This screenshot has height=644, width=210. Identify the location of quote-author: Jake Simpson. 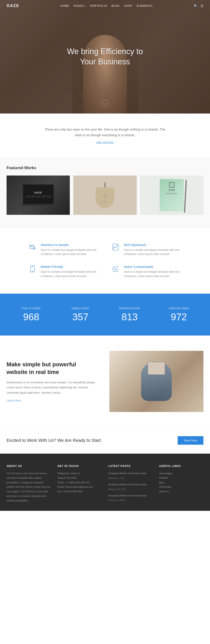
(105, 142).